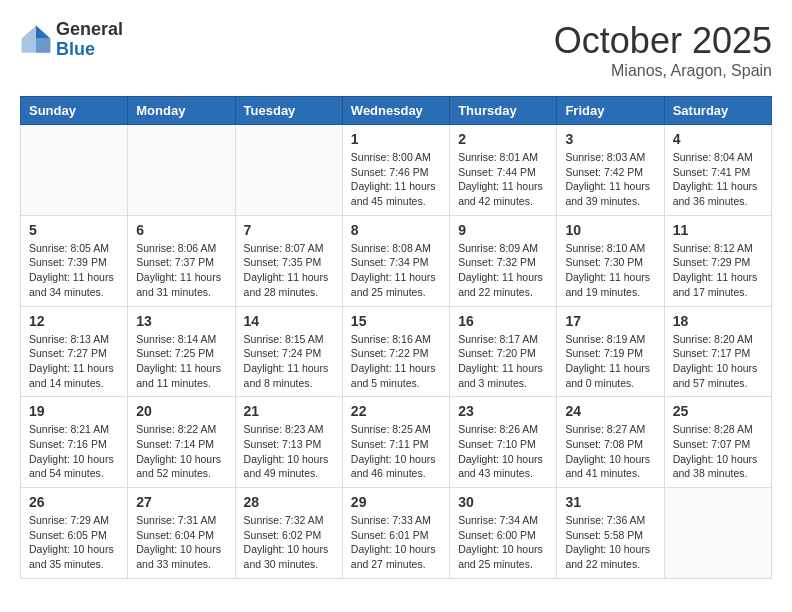  I want to click on day-info: Sunrise: 7:31 AM Sunset: 6:04 PM Dayligh…, so click(181, 542).